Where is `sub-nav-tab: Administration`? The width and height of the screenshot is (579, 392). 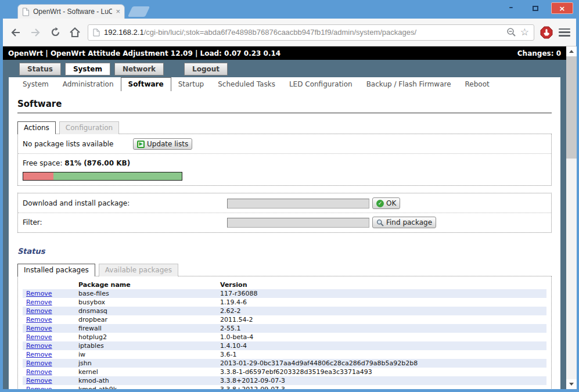
sub-nav-tab: Administration is located at coordinates (88, 84).